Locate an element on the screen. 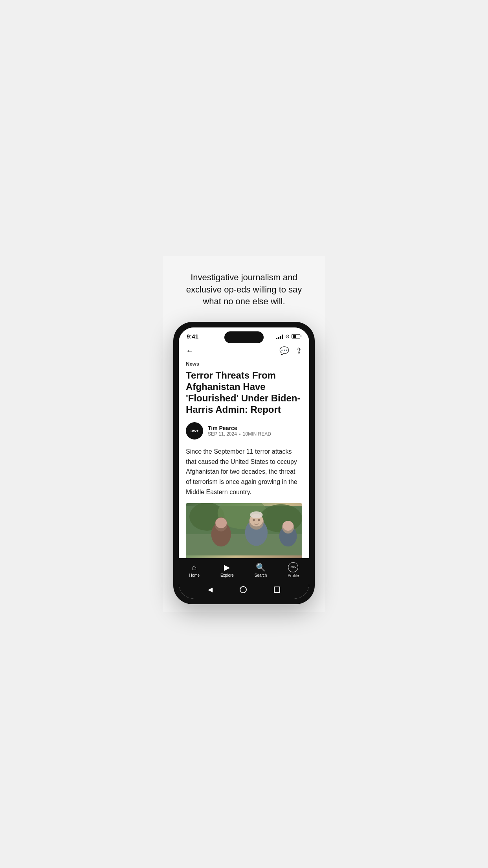 This screenshot has width=488, height=868. article-category: News is located at coordinates (244, 364).